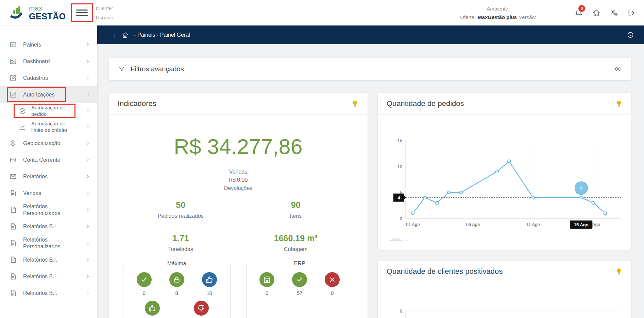 The height and width of the screenshot is (318, 644). What do you see at coordinates (582, 8) in the screenshot?
I see `notification-badge: 0` at bounding box center [582, 8].